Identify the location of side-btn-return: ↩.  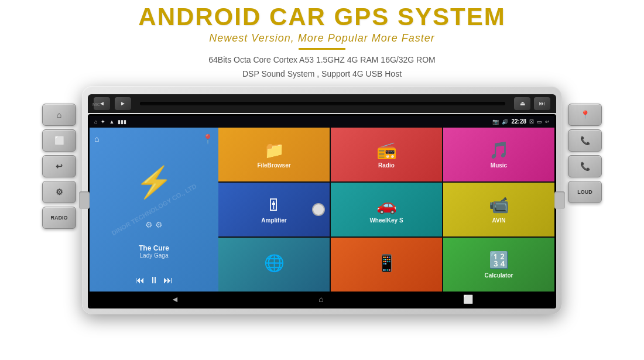
(59, 166).